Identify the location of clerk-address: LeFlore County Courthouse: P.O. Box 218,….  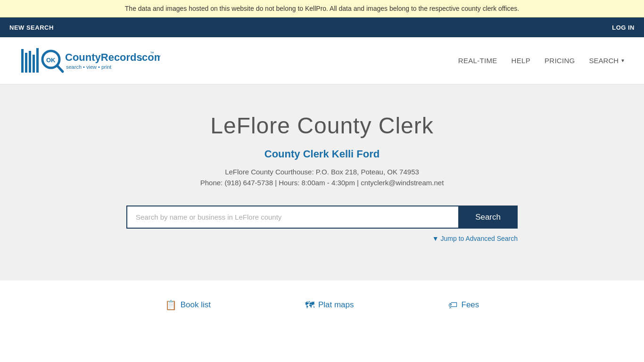
(322, 172).